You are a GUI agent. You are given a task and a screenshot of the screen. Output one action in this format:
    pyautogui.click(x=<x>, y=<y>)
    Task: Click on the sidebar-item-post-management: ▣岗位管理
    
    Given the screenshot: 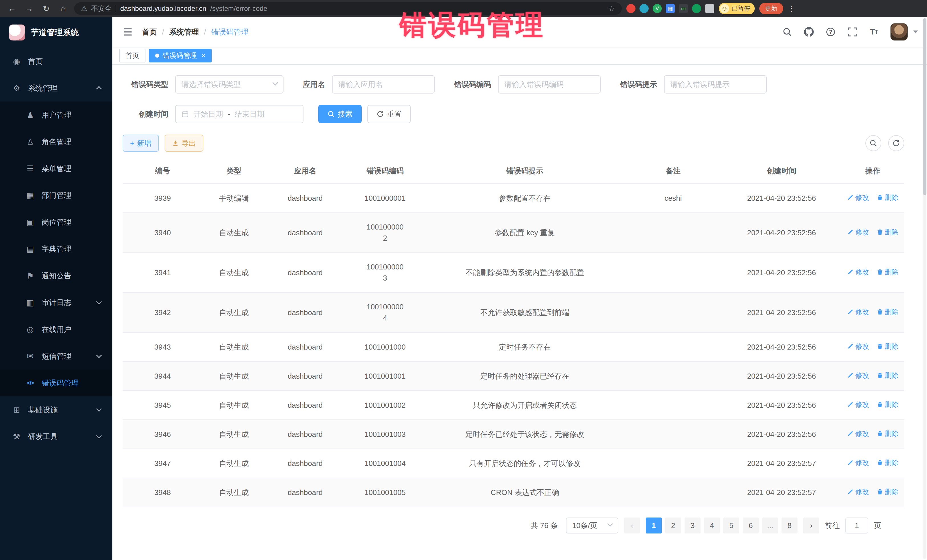 What is the action you would take?
    pyautogui.click(x=56, y=222)
    